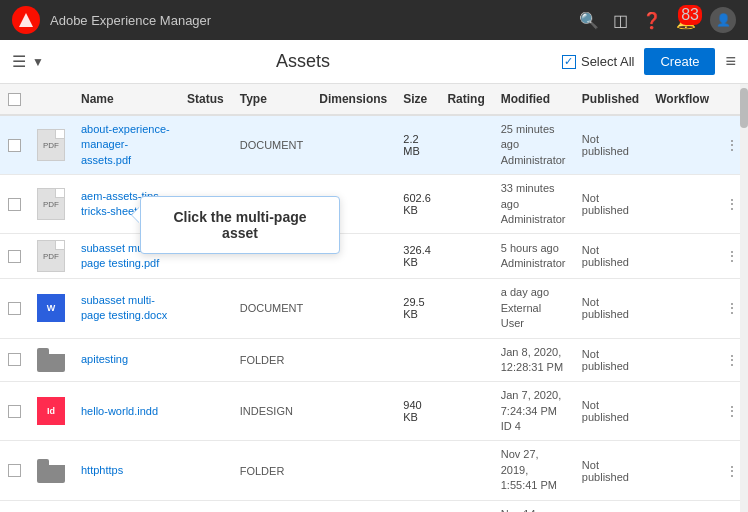 The image size is (748, 512). Describe the element at coordinates (374, 360) in the screenshot. I see `table-row: apitesting FOLDER Jan 8, 2020,12:28:31 P…` at that location.